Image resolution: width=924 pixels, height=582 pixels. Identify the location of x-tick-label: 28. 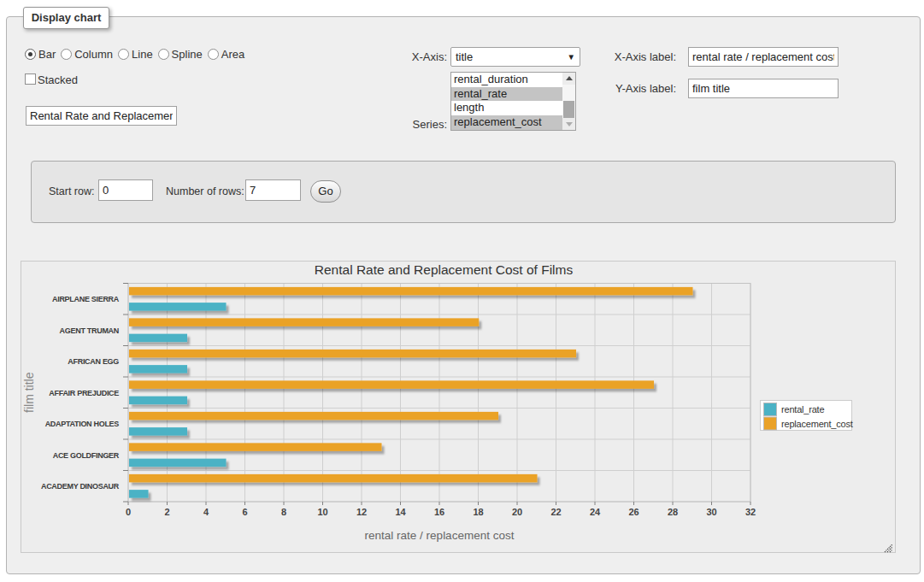
(673, 512).